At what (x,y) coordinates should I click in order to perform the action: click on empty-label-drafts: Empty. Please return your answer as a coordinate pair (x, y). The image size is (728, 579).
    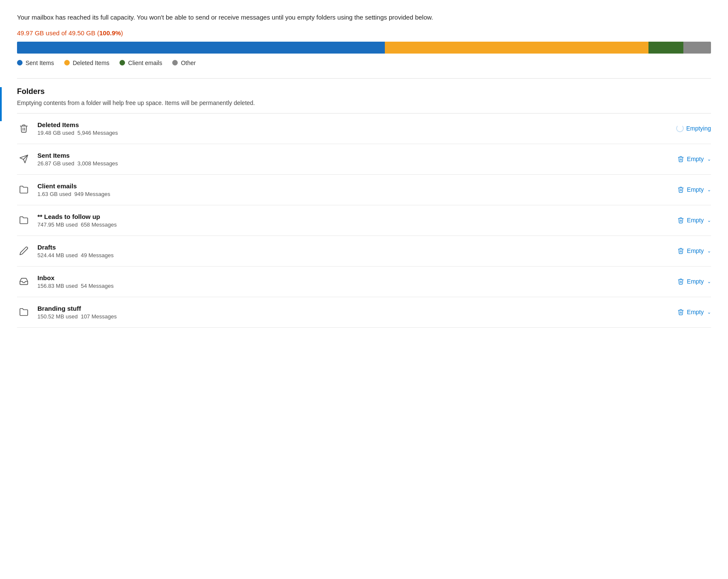
    Looking at the image, I should click on (695, 251).